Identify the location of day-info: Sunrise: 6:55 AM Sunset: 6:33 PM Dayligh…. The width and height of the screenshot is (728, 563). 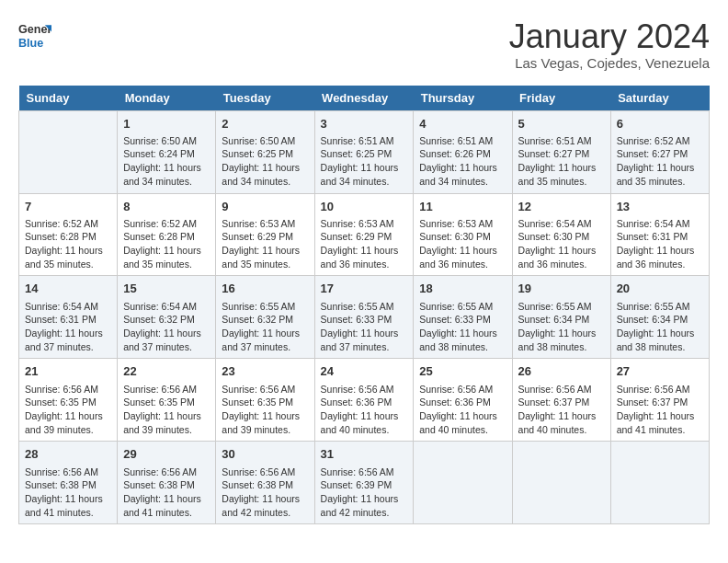
(462, 327).